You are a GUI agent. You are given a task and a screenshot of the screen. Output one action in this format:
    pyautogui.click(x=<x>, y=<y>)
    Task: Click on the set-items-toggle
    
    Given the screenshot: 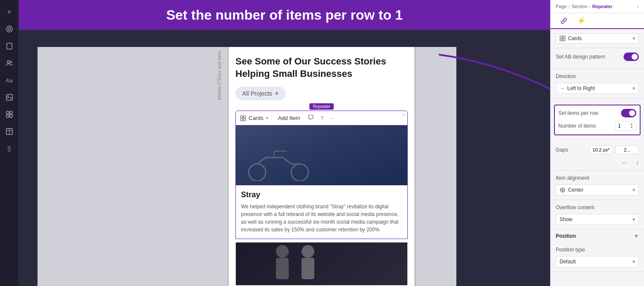 What is the action you would take?
    pyautogui.click(x=629, y=113)
    